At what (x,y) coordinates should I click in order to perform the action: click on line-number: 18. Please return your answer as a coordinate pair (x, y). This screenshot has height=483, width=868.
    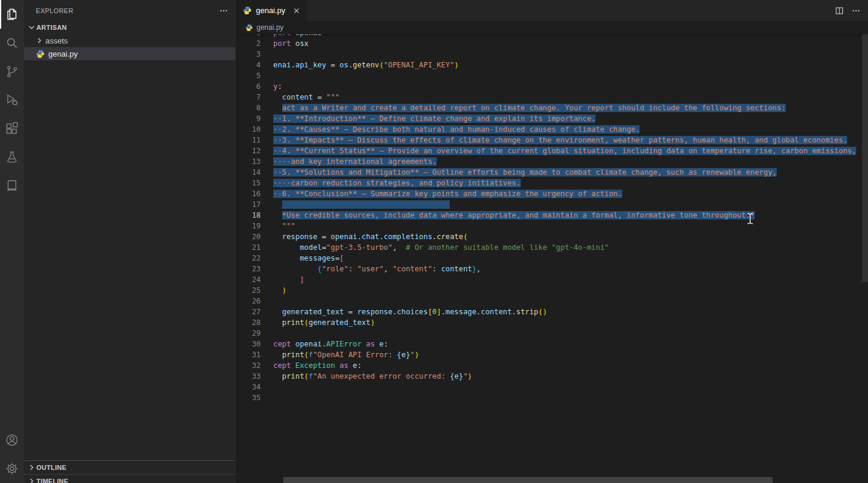
    Looking at the image, I should click on (248, 215).